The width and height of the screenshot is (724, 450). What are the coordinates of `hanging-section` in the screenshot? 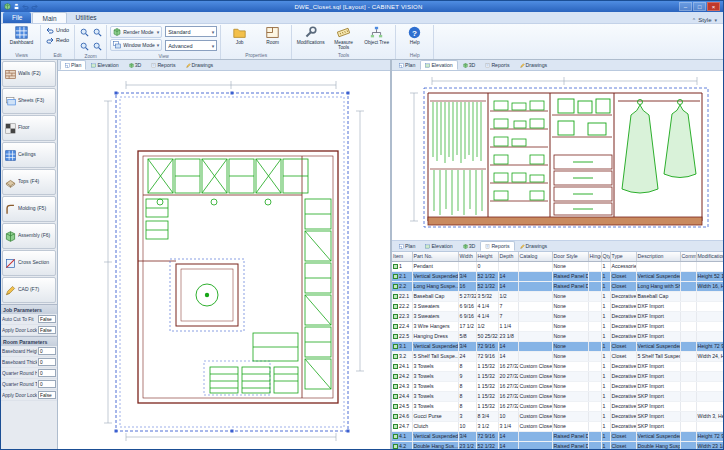 It's located at (458, 158).